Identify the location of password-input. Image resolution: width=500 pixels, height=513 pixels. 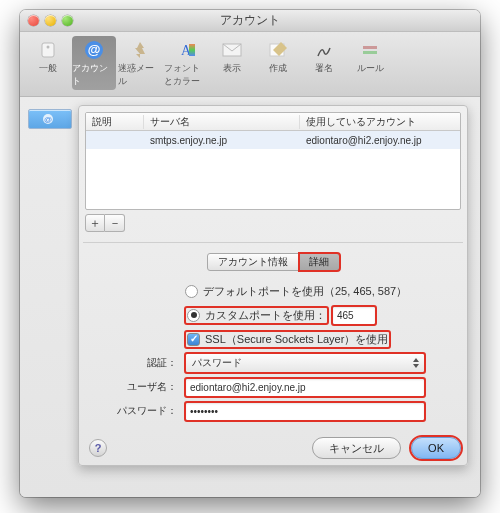
(305, 412).